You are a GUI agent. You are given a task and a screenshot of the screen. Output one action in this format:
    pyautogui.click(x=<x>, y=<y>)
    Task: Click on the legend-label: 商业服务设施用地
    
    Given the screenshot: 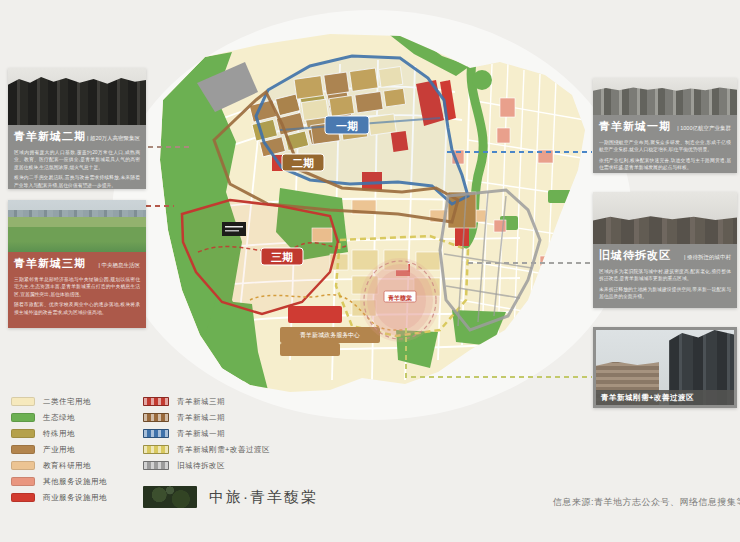 What is the action you would take?
    pyautogui.click(x=75, y=498)
    